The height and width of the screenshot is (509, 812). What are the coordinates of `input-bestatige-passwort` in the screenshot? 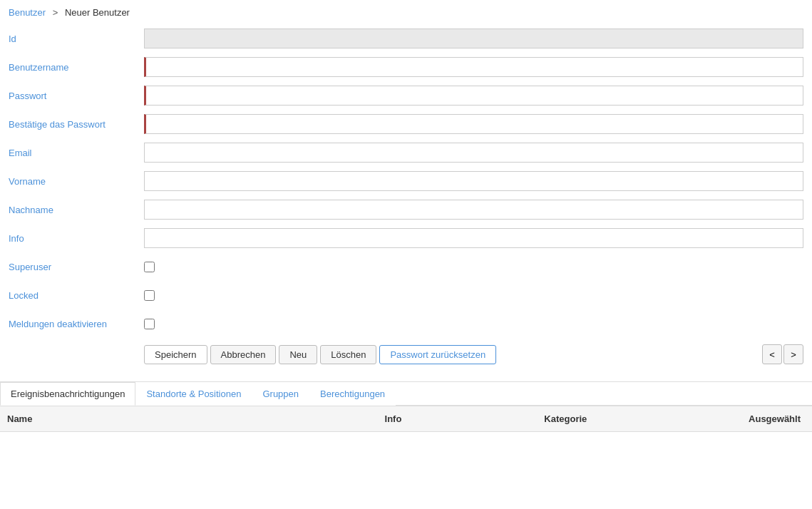 It's located at (473, 124).